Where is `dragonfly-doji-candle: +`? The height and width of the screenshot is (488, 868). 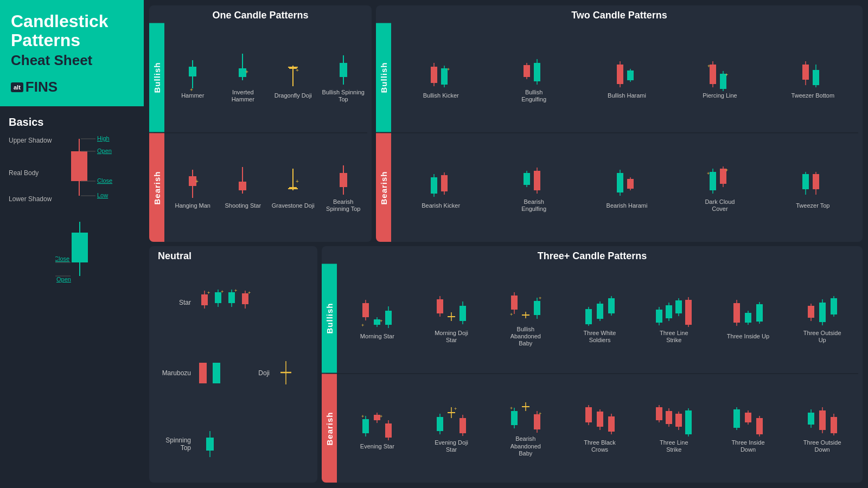
dragonfly-doji-candle: + is located at coordinates (293, 74).